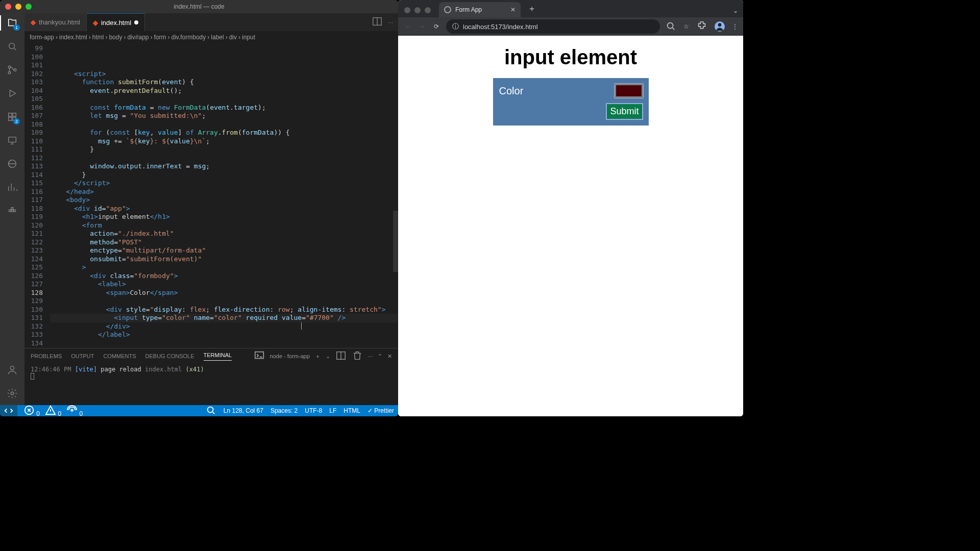 Image resolution: width=980 pixels, height=551 pixels. What do you see at coordinates (428, 10) in the screenshot?
I see `window-zoom-button` at bounding box center [428, 10].